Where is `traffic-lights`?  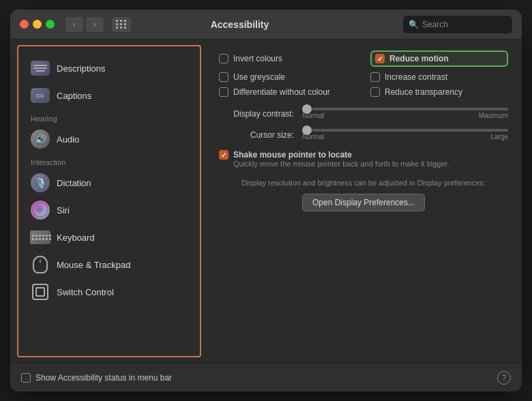 traffic-lights is located at coordinates (37, 25).